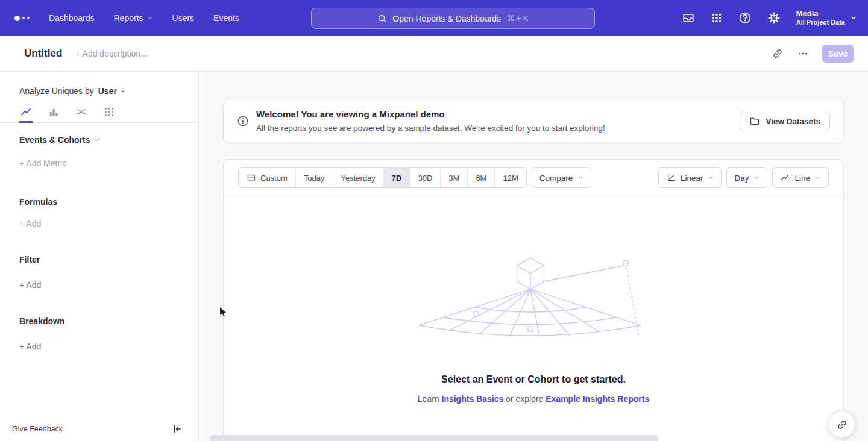  What do you see at coordinates (81, 112) in the screenshot?
I see `tab-flows` at bounding box center [81, 112].